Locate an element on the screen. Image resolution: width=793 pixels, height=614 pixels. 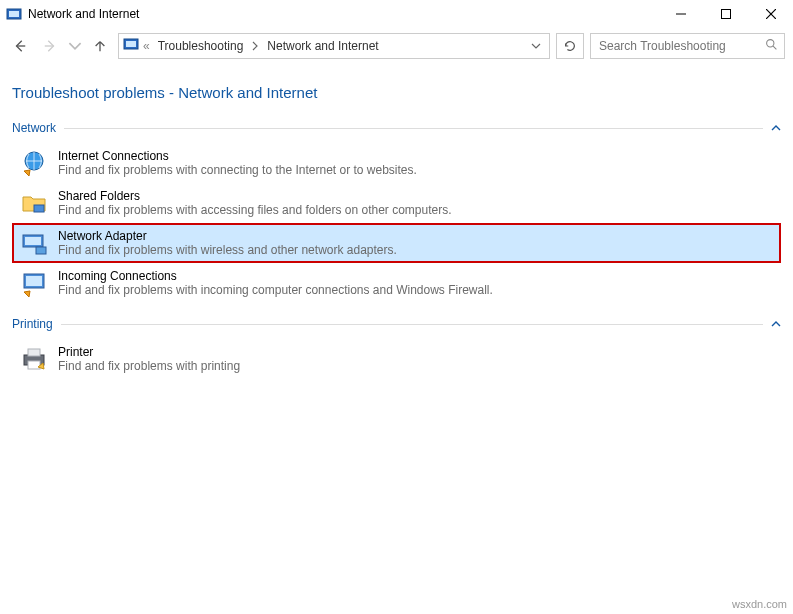
item-title: Shared Folders is located at coordinates (255, 196).